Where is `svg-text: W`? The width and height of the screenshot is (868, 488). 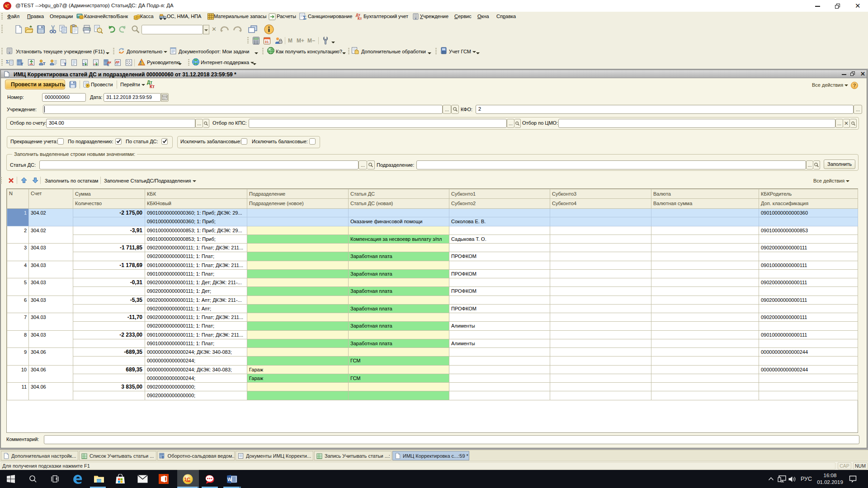 svg-text: W is located at coordinates (230, 480).